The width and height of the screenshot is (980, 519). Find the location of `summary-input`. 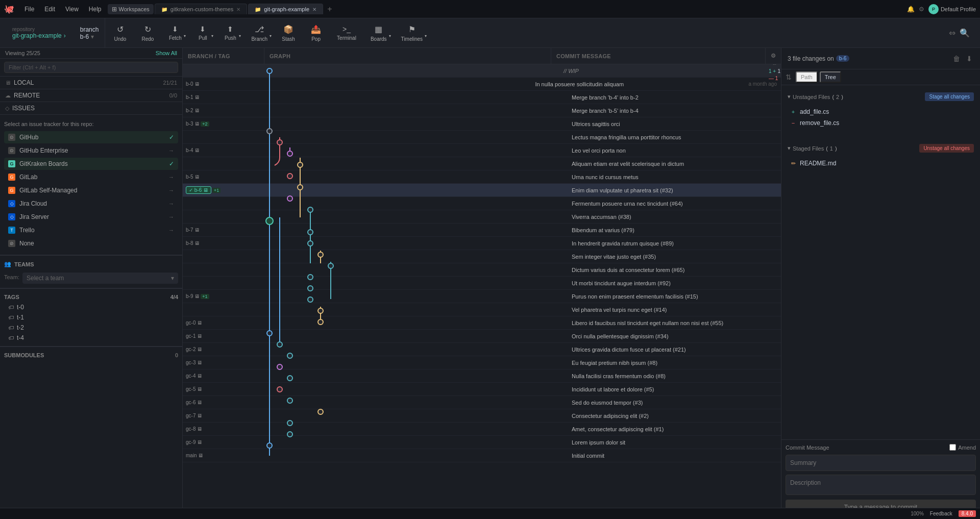

summary-input is located at coordinates (881, 463).